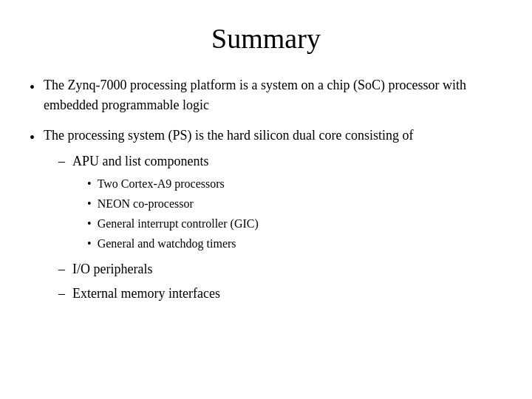 The image size is (532, 399). What do you see at coordinates (281, 294) in the screenshot?
I see `sub-item-memory: – External memory interfaces` at bounding box center [281, 294].